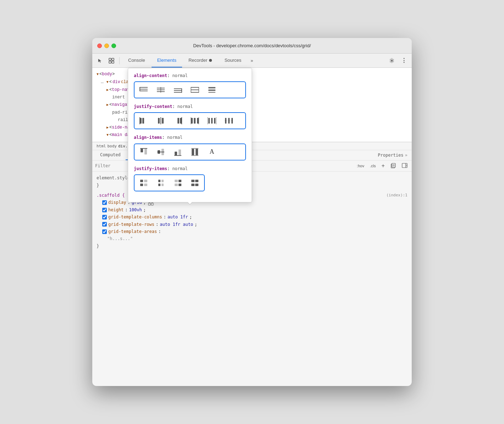  Describe the element at coordinates (104, 217) in the screenshot. I see `gtc-checkbox` at that location.